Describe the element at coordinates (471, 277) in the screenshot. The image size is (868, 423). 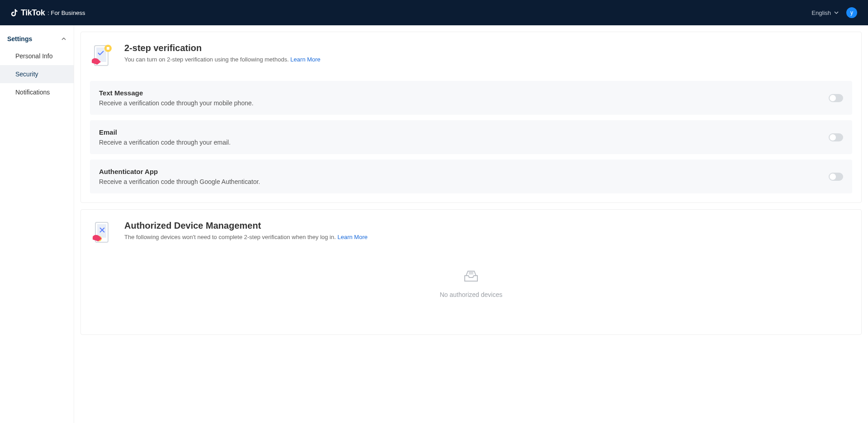
I see `inbox-empty-icon` at that location.